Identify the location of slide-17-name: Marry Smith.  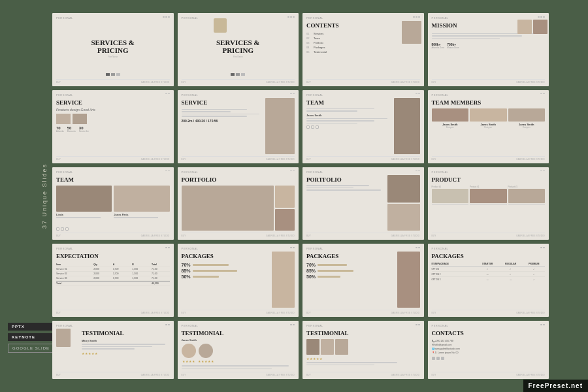
(125, 341).